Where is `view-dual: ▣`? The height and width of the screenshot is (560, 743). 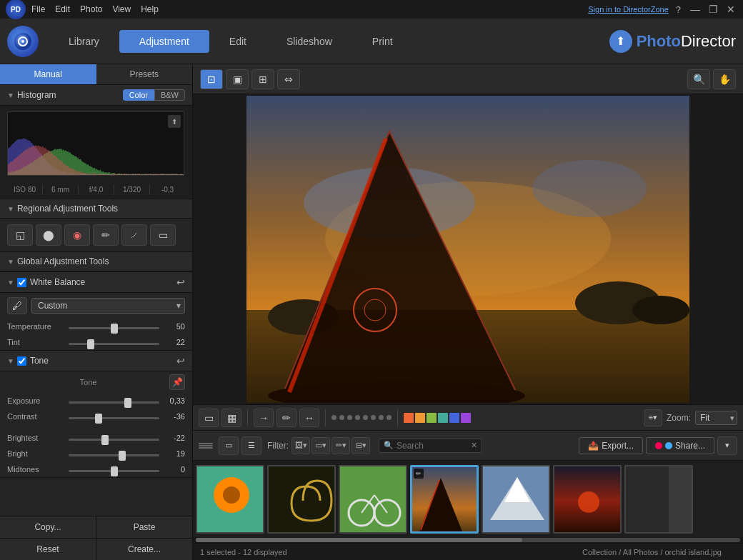
view-dual: ▣ is located at coordinates (237, 79).